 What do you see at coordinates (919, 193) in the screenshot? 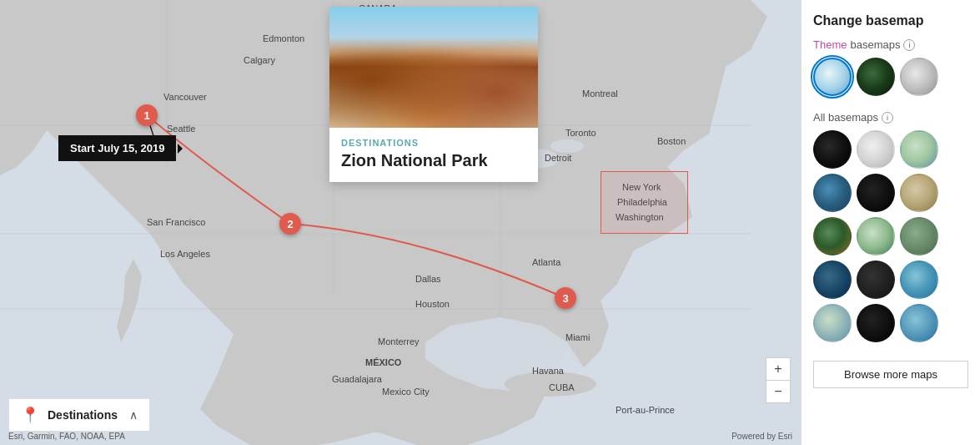
I see `basemap-globe-nat-geo` at bounding box center [919, 193].